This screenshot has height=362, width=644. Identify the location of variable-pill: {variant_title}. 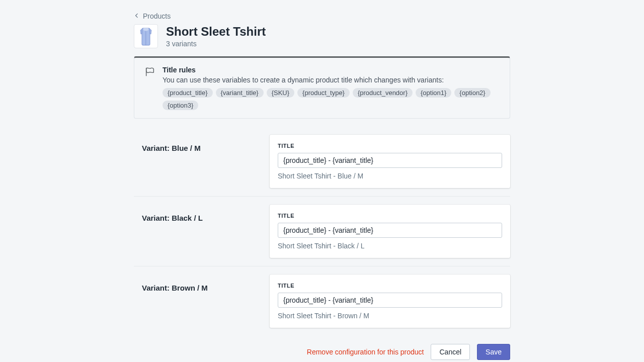
(239, 93).